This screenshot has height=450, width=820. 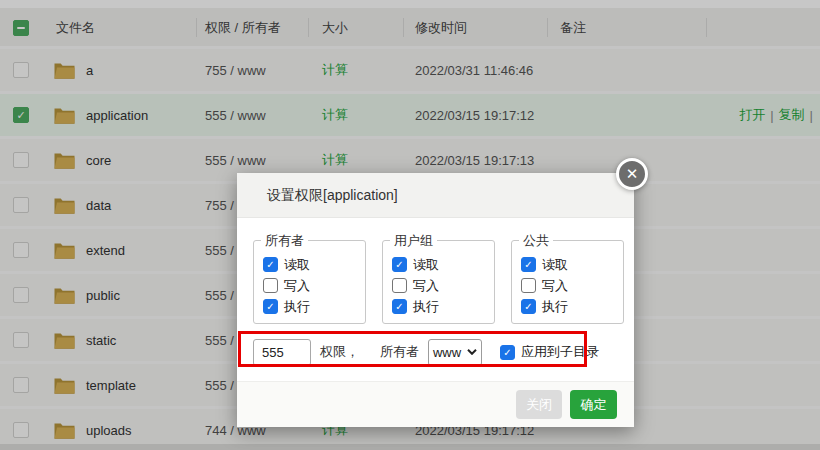 What do you see at coordinates (447, 352) in the screenshot?
I see `owner-select-value: www` at bounding box center [447, 352].